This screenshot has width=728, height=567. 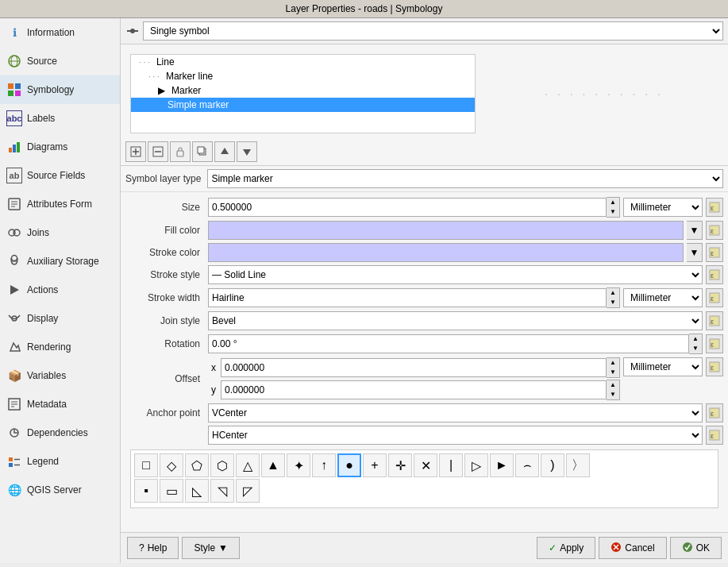 What do you see at coordinates (613, 372) in the screenshot?
I see `offset-x-down: ▼` at bounding box center [613, 372].